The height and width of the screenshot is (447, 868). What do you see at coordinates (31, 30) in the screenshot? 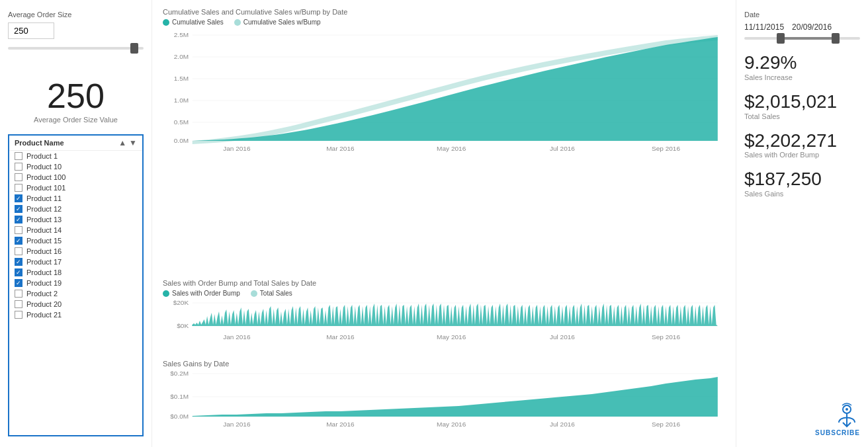
I see `slider-value-input` at bounding box center [31, 30].